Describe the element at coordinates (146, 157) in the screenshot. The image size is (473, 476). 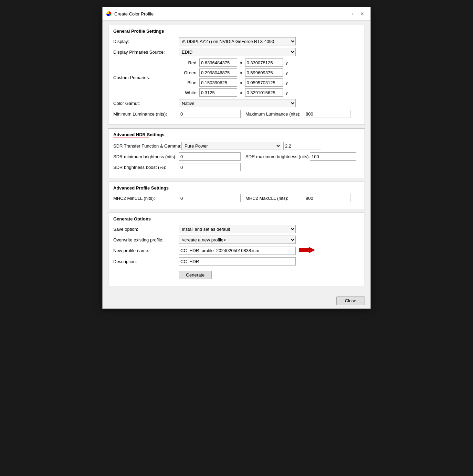
I see `sdr-min-label: SDR minimum brightness (nits):` at that location.